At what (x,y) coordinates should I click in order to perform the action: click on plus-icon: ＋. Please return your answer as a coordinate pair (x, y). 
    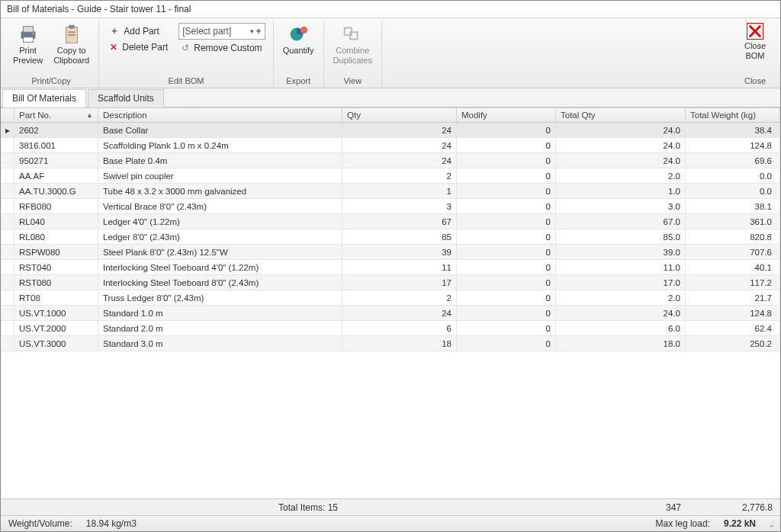
    Looking at the image, I should click on (114, 30).